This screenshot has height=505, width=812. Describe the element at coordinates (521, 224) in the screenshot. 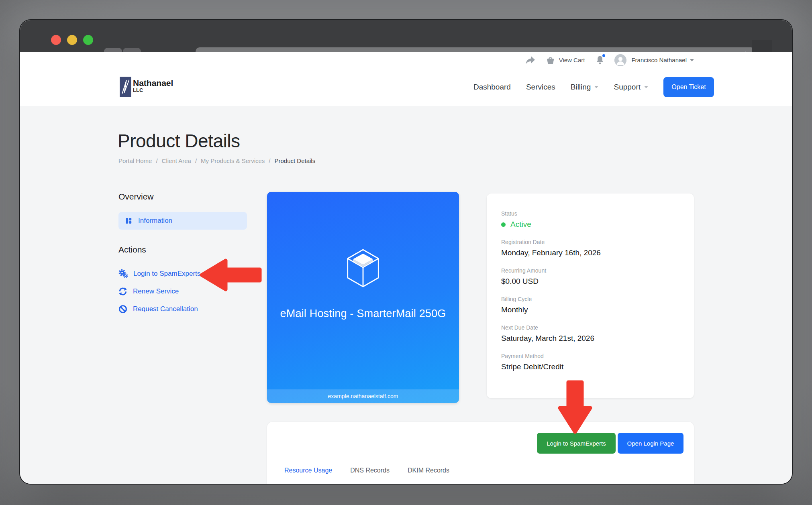

I see `status-value: Active` at that location.